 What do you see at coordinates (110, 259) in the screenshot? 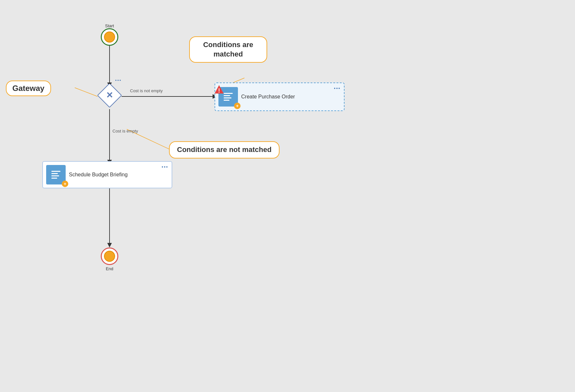
I see `end-node: End` at bounding box center [110, 259].